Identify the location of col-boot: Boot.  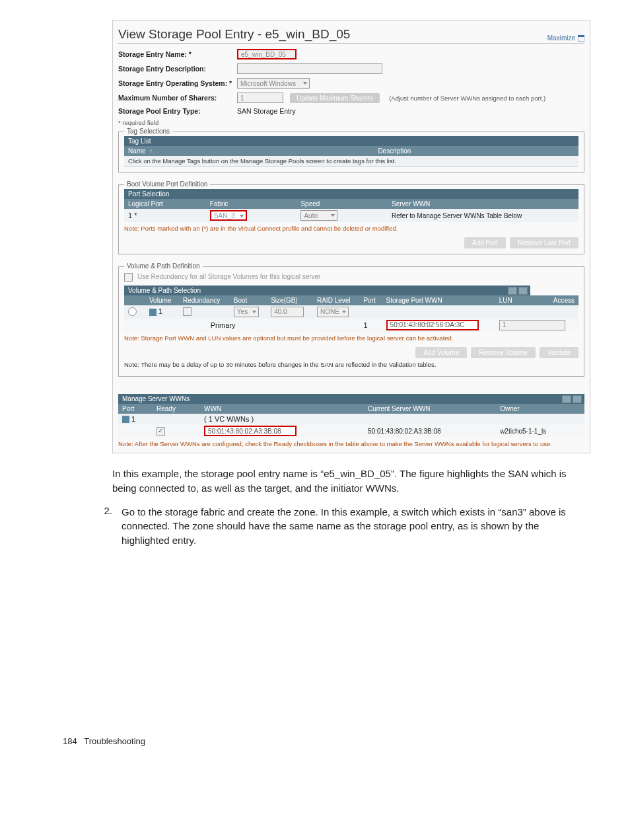
(248, 300).